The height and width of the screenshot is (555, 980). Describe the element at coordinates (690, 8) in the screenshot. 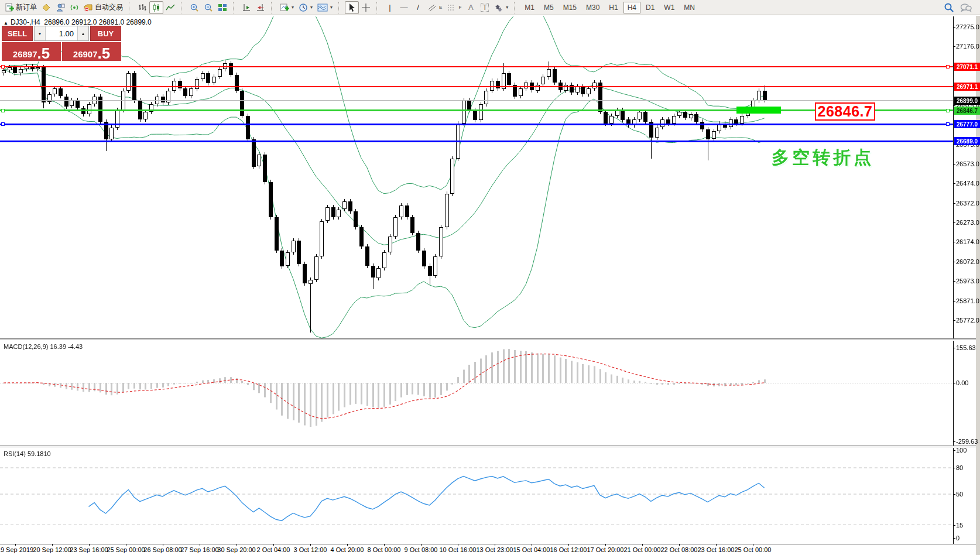

I see `timeframe-mn: MN` at that location.